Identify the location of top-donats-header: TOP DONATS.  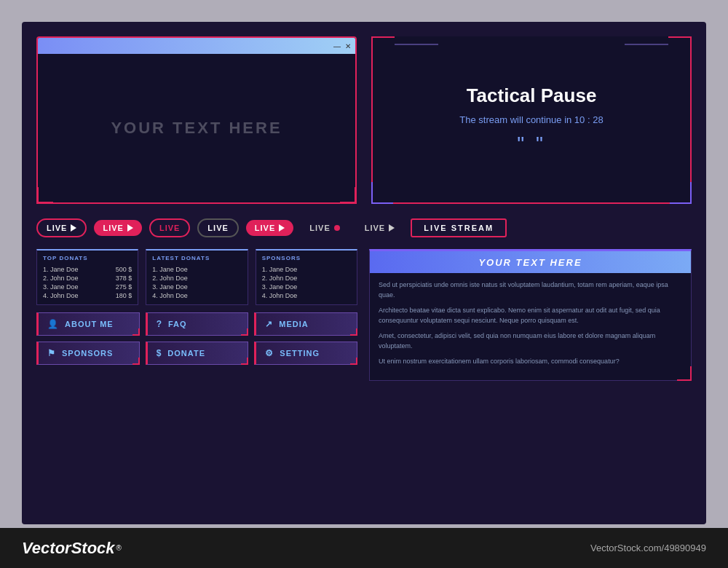
(87, 258).